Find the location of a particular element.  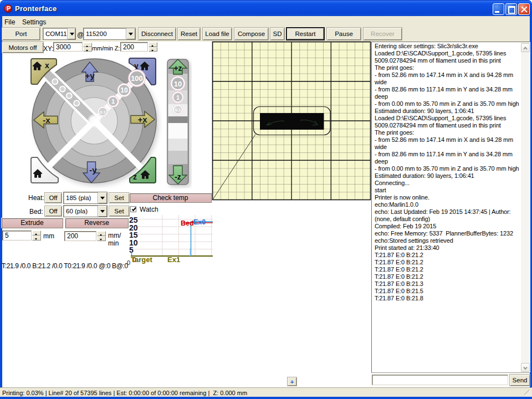

svg-text: +x is located at coordinates (142, 120).